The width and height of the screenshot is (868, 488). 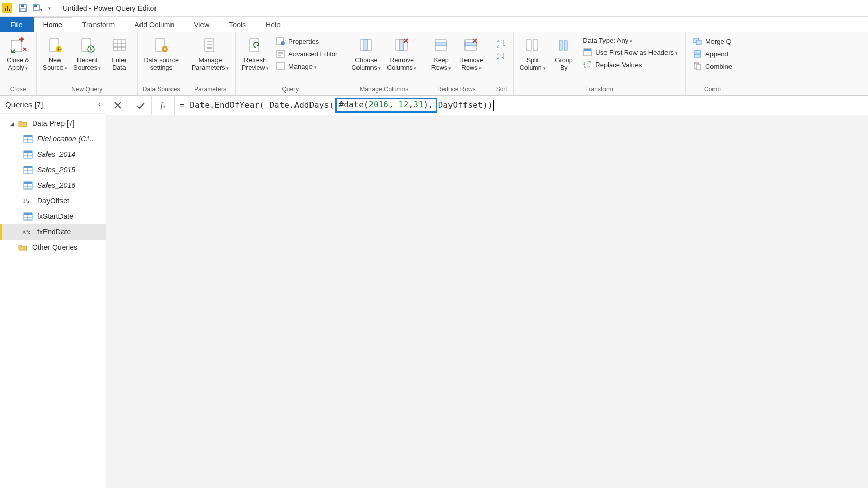 I want to click on query-item-3: Sales_2016, so click(x=53, y=185).